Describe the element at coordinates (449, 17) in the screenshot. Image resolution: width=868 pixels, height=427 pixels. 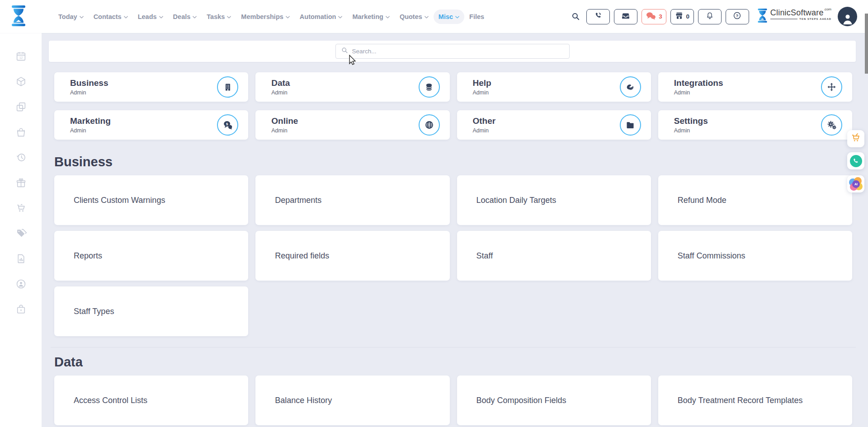
I see `nav-item-misc: Misc` at that location.